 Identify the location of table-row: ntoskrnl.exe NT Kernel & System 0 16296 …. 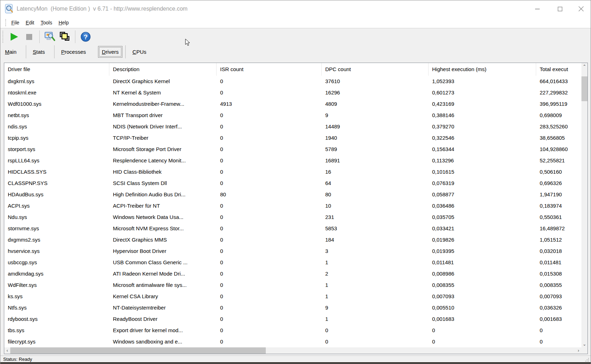
(293, 93).